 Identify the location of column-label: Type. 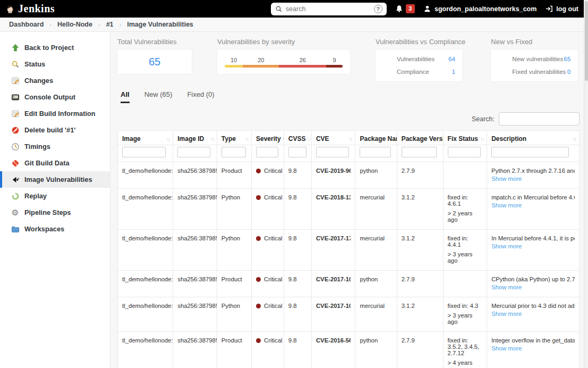
(228, 139).